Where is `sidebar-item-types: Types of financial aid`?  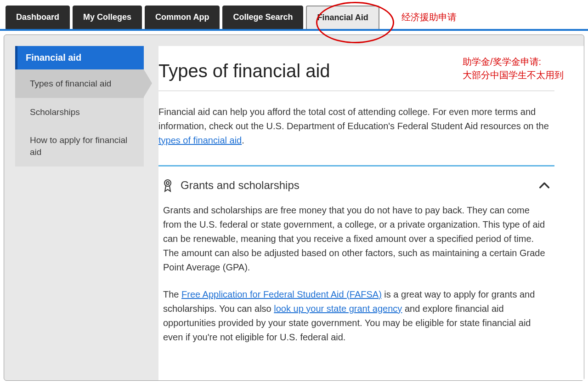
sidebar-item-types: Types of financial aid is located at coordinates (79, 84).